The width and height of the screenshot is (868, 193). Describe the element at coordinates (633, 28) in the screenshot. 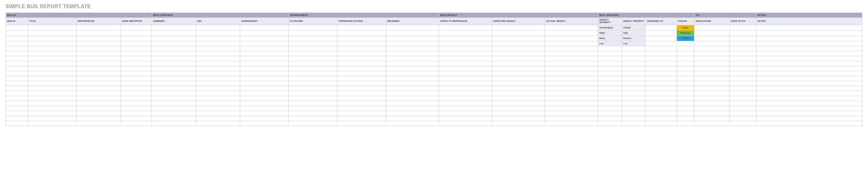

I see `priority-option: Critical` at that location.